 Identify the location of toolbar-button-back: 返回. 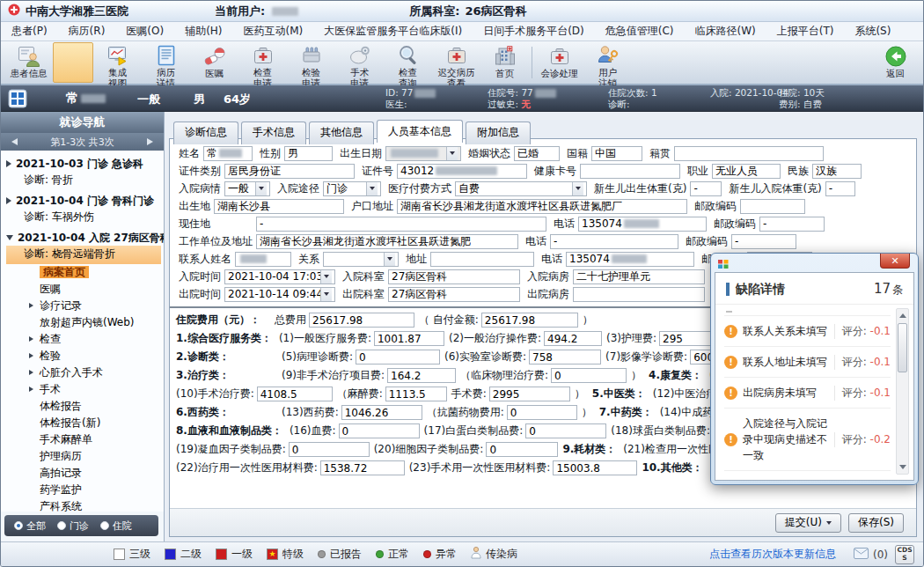
(896, 63).